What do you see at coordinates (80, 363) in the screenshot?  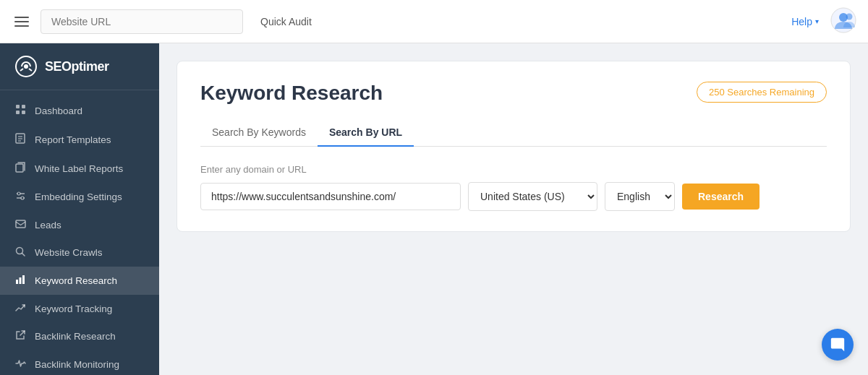 I see `sidebar-item-backlink-monitoring: Backlink Monitoring` at bounding box center [80, 363].